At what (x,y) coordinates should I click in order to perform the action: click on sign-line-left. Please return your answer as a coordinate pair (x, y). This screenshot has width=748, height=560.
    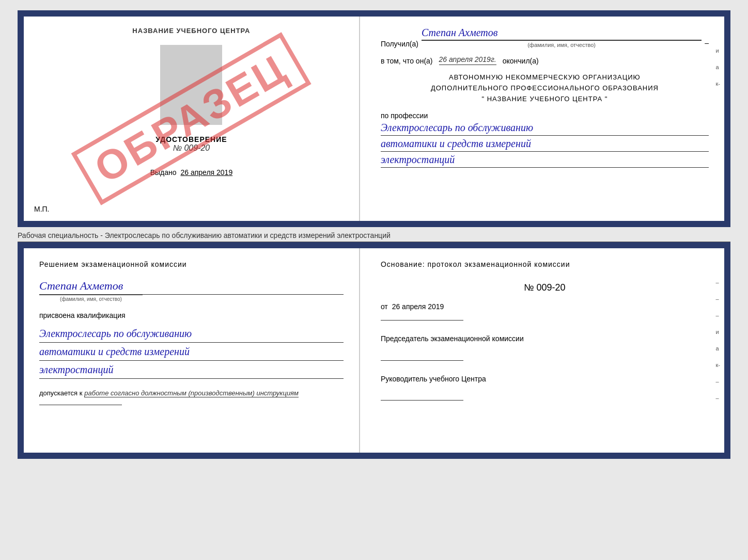
    Looking at the image, I should click on (81, 405).